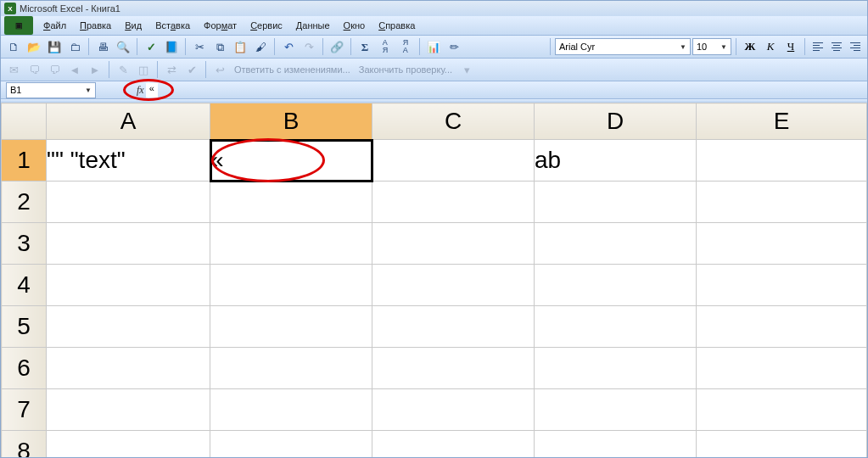 This screenshot has height=458, width=868. What do you see at coordinates (782, 122) in the screenshot?
I see `col-header-E: E` at bounding box center [782, 122].